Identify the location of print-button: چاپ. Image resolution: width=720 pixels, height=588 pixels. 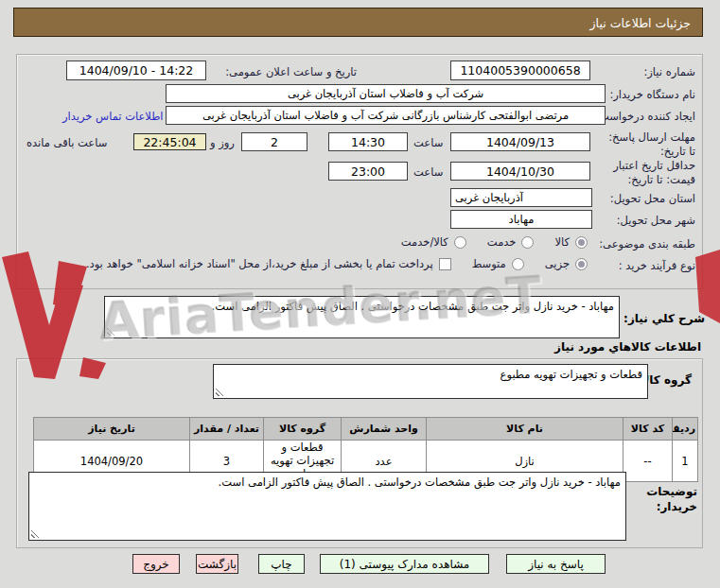
(282, 563).